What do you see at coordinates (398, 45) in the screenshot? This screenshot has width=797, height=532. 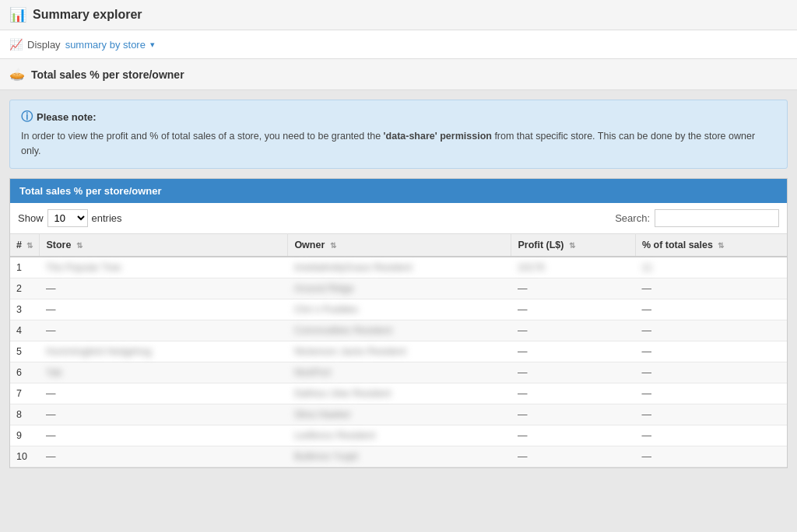 I see `display-bar: 📈 Display summary by store ▾` at bounding box center [398, 45].